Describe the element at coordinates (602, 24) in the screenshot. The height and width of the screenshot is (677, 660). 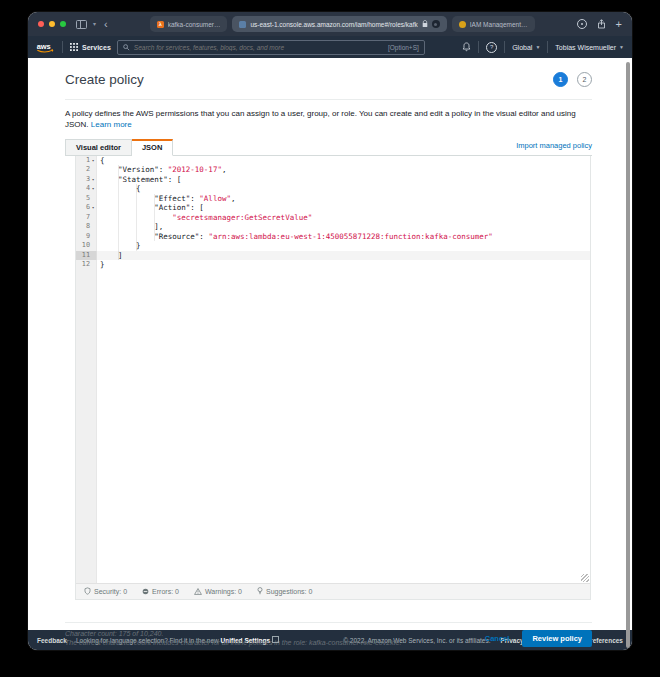
I see `share-icon` at that location.